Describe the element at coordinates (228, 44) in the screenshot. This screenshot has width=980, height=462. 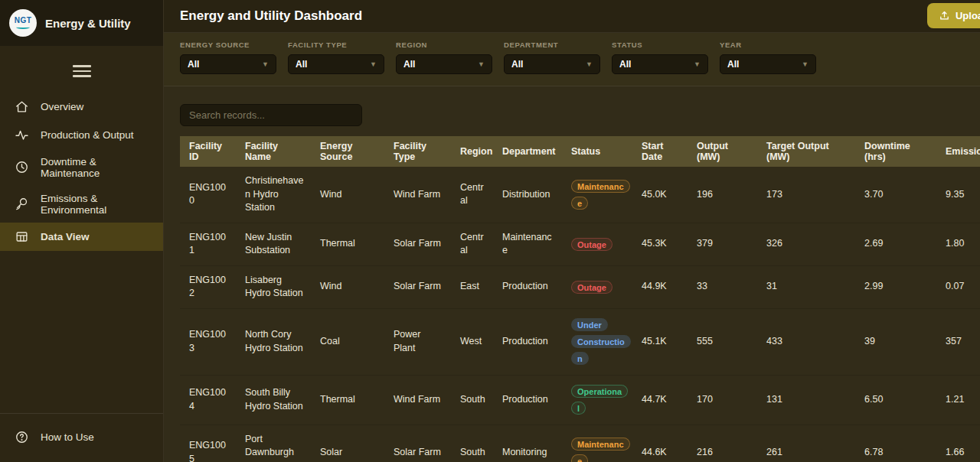
I see `filter-label: ENERGY SOURCE` at that location.